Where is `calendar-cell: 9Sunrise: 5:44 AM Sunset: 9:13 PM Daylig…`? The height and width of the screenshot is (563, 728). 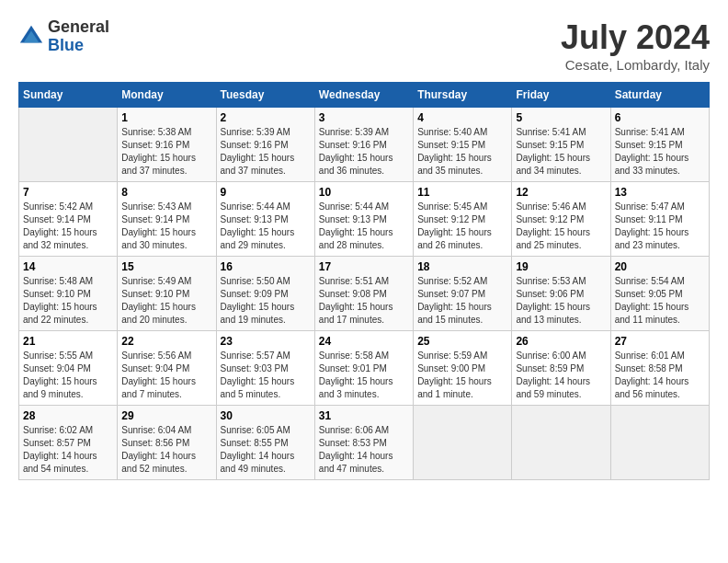 calendar-cell: 9Sunrise: 5:44 AM Sunset: 9:13 PM Daylig… is located at coordinates (265, 219).